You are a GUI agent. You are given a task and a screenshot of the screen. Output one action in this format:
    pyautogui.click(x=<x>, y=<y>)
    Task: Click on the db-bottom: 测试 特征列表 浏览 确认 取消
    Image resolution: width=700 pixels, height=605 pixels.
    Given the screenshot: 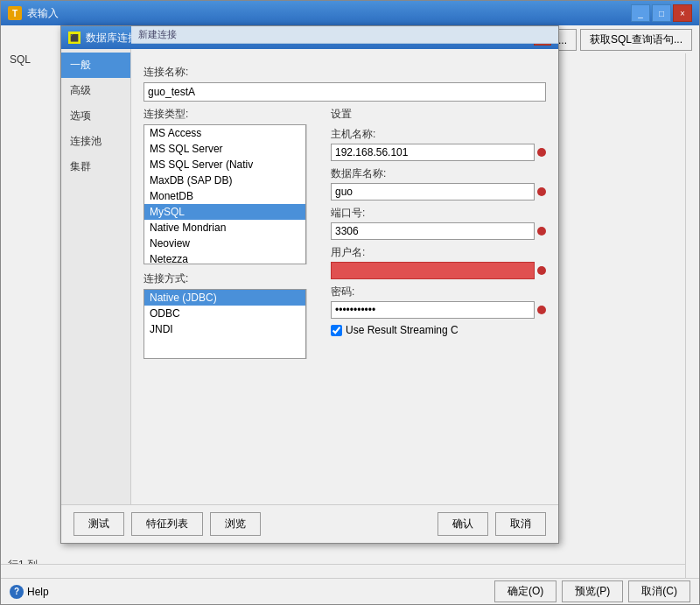 What is the action you would take?
    pyautogui.click(x=310, y=524)
    